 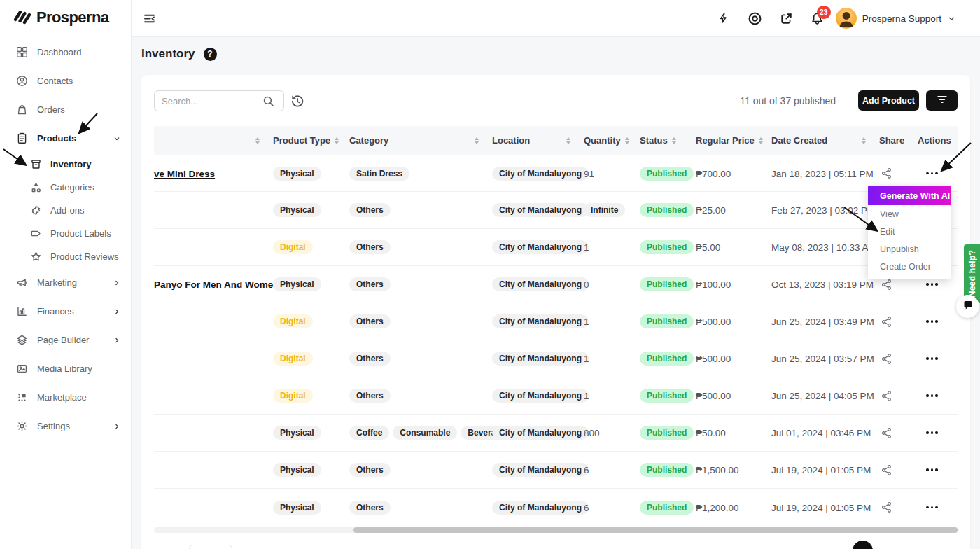 I want to click on menu-item-edit: Edit, so click(x=909, y=231).